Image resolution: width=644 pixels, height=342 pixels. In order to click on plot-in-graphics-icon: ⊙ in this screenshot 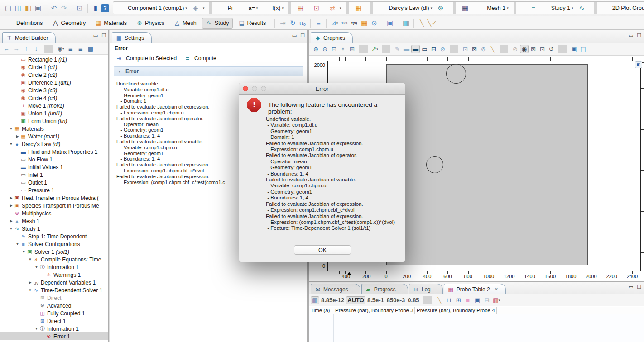, I will do `click(374, 23)`.